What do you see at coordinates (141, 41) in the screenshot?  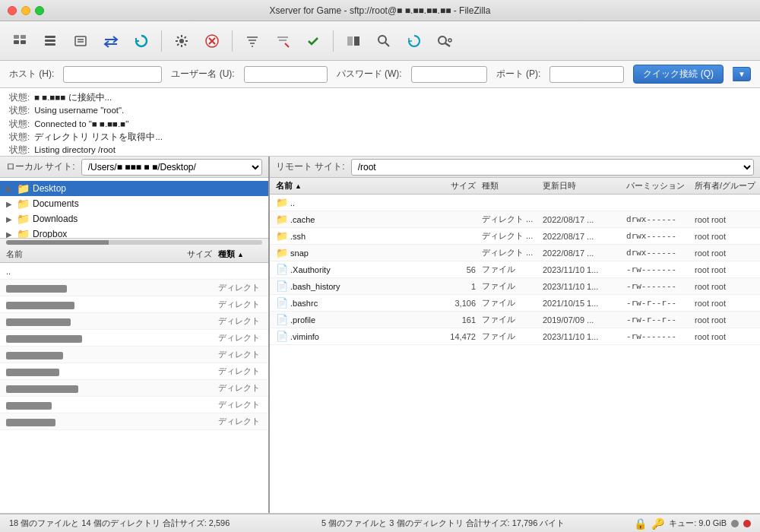 I see `reconnect-button` at bounding box center [141, 41].